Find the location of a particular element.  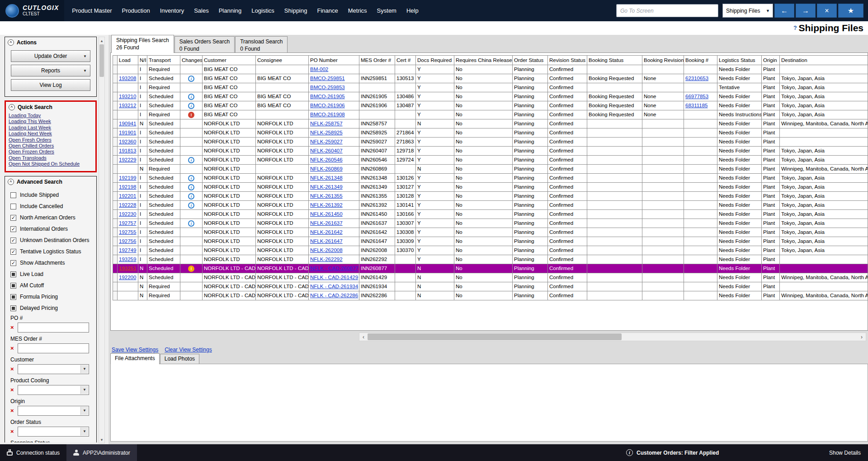

column-header-destination: Destination is located at coordinates (824, 61).